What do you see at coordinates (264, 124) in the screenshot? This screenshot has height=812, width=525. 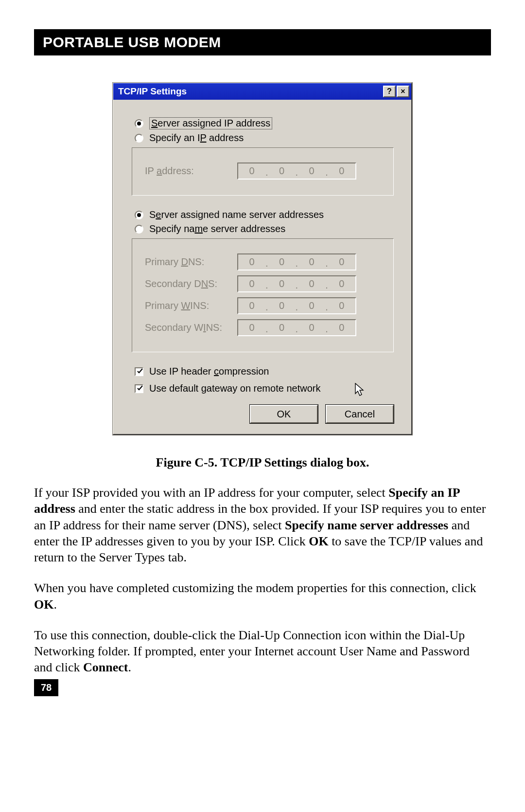 I see `radio-server-ip: Server assigned IP address` at bounding box center [264, 124].